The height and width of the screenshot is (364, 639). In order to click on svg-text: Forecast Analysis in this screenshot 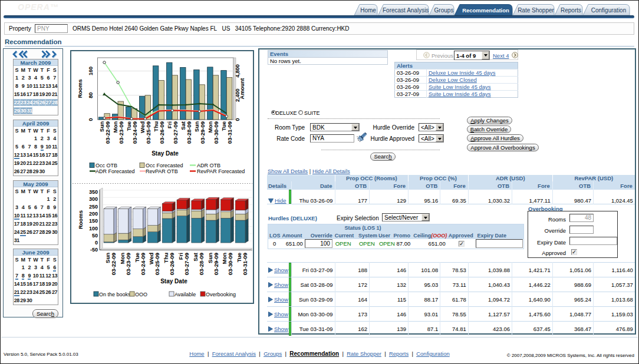, I will do `click(406, 11)`.